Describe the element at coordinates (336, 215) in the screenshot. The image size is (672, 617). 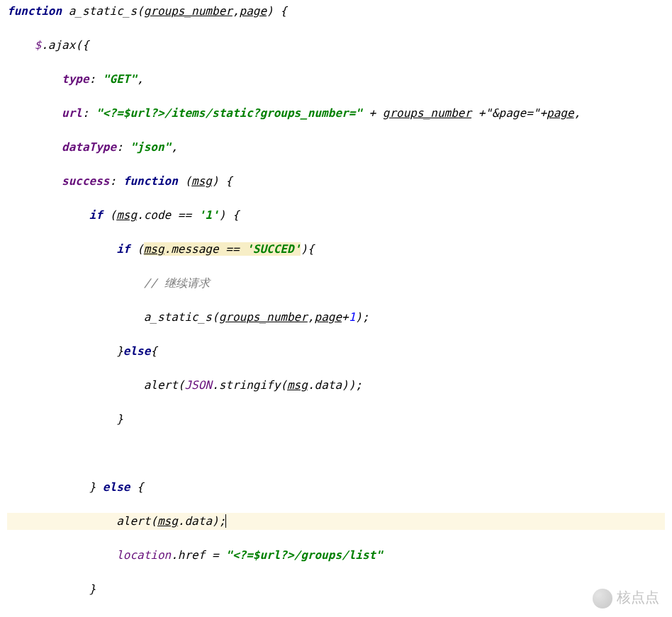
I see `code-line: if (msg.code == '1') {` at that location.